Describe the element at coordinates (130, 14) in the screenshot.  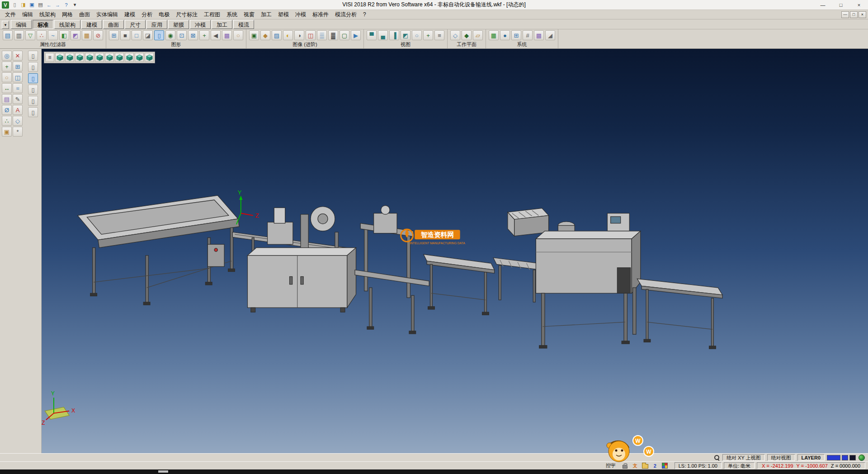
I see `menu-modeling: 建模` at that location.